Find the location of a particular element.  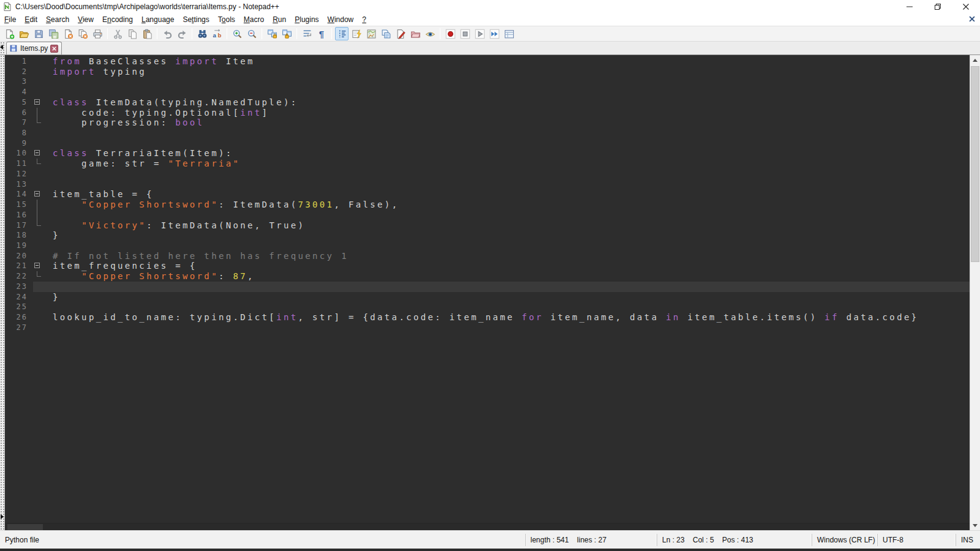

code-line: 21item_frequencies = { is located at coordinates (488, 266).